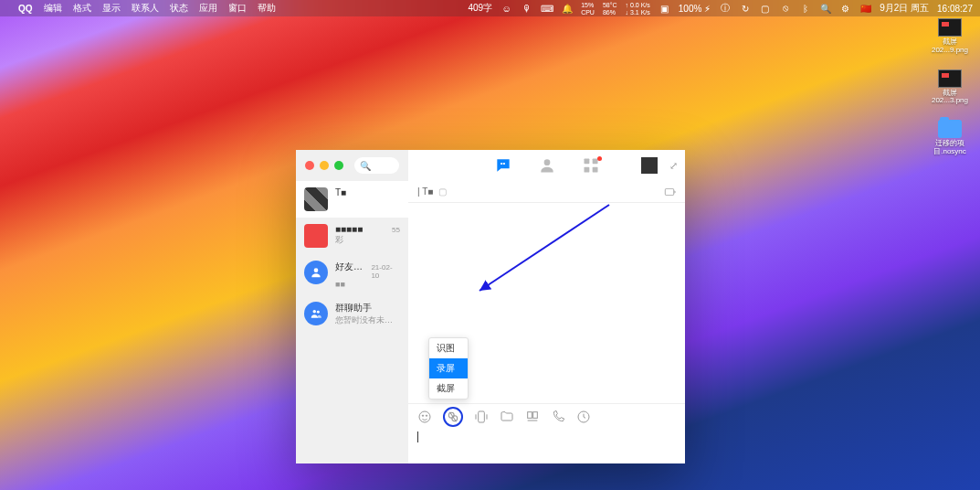  I want to click on message-input, so click(546, 446).